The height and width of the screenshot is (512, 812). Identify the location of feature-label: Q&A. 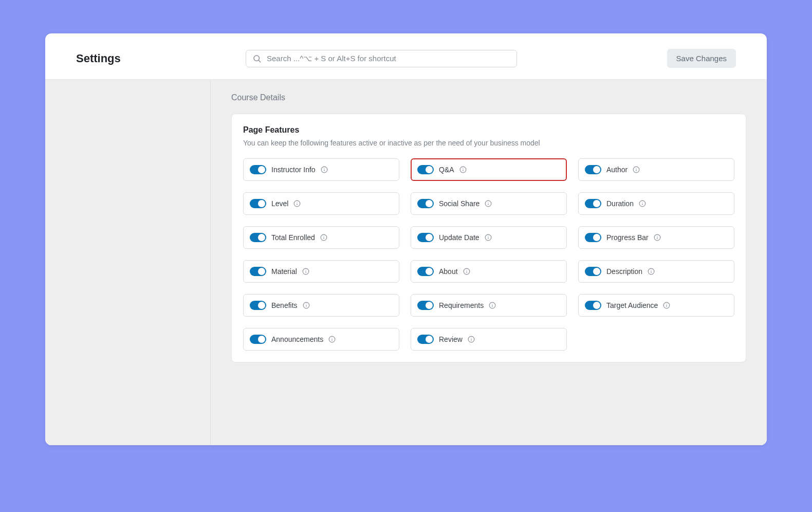
(447, 170).